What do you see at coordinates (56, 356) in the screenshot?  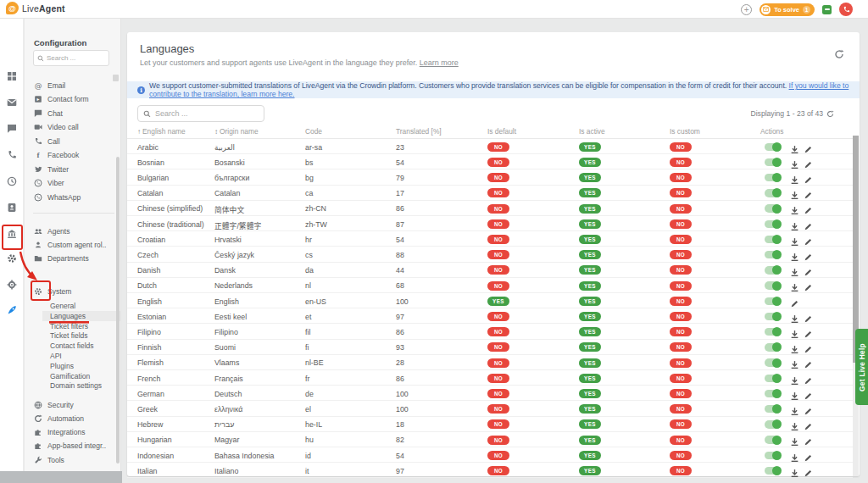 I see `config-subitem-api: API` at bounding box center [56, 356].